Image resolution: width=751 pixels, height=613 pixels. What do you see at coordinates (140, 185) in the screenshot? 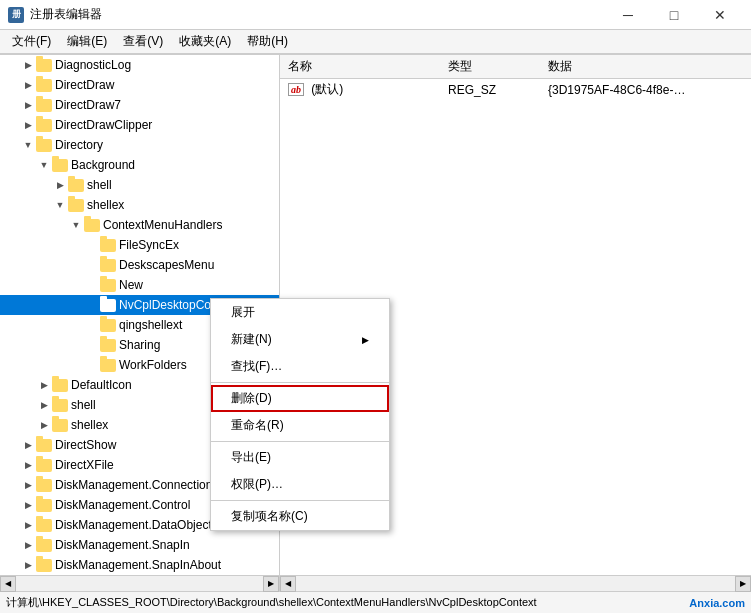
I see `list-item: ▶ shell` at bounding box center [140, 185].